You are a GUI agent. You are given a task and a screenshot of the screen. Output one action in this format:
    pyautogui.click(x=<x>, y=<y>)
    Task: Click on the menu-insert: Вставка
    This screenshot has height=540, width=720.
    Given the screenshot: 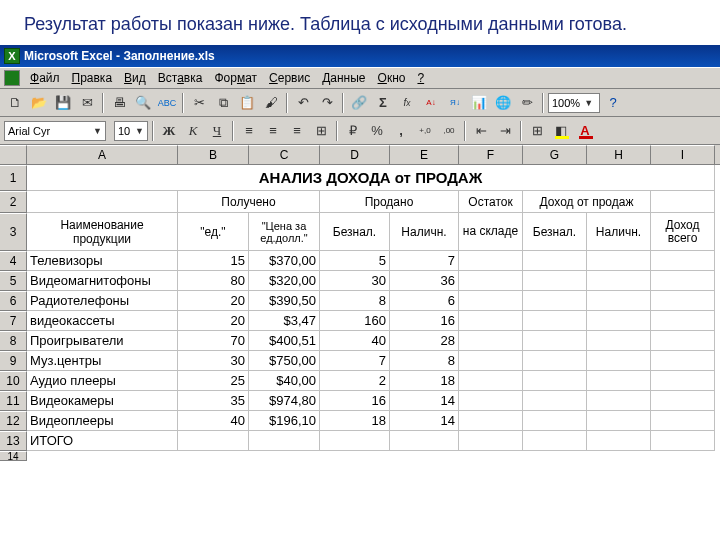 What is the action you would take?
    pyautogui.click(x=180, y=78)
    